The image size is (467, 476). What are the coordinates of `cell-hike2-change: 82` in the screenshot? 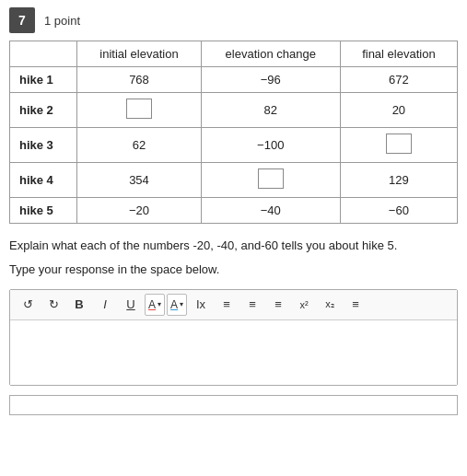 It's located at (271, 110).